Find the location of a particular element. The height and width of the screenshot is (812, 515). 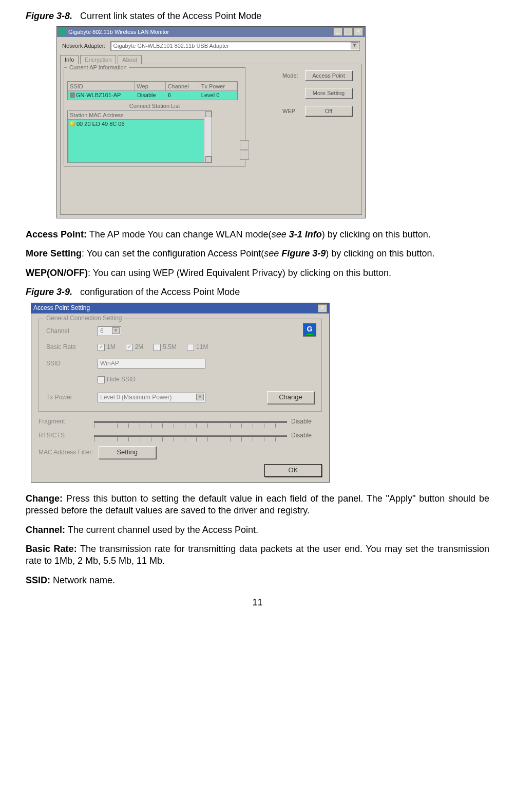

rtscts-value: Disable is located at coordinates (307, 436).